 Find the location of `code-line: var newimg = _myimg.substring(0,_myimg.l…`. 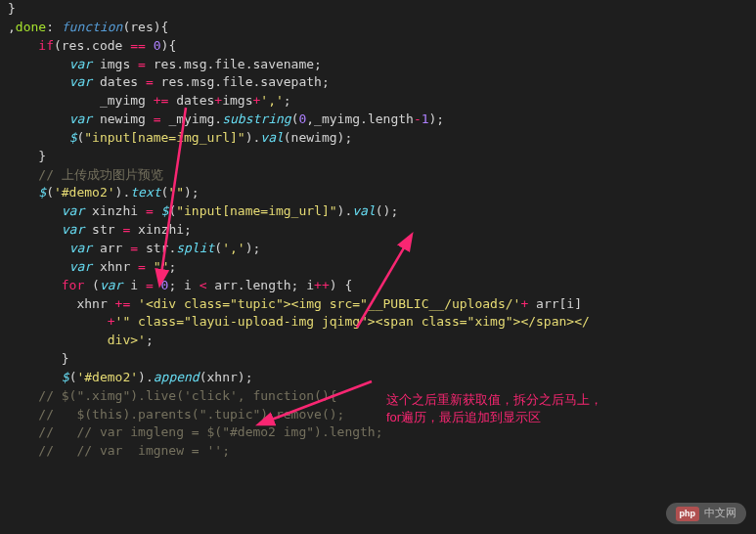

code-line: var newimg = _myimg.substring(0,_myimg.l… is located at coordinates (226, 119).